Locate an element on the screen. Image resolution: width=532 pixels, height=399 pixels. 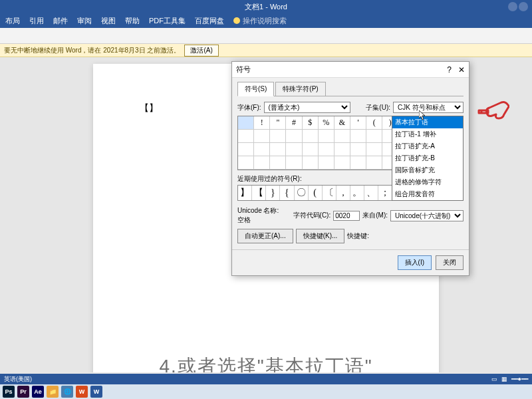
unicode-name-label: Unicode 名称: is located at coordinates (258, 211).